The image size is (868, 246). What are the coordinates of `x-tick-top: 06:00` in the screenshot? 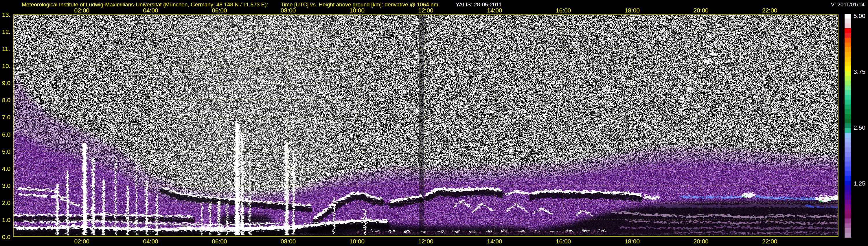 It's located at (219, 10).